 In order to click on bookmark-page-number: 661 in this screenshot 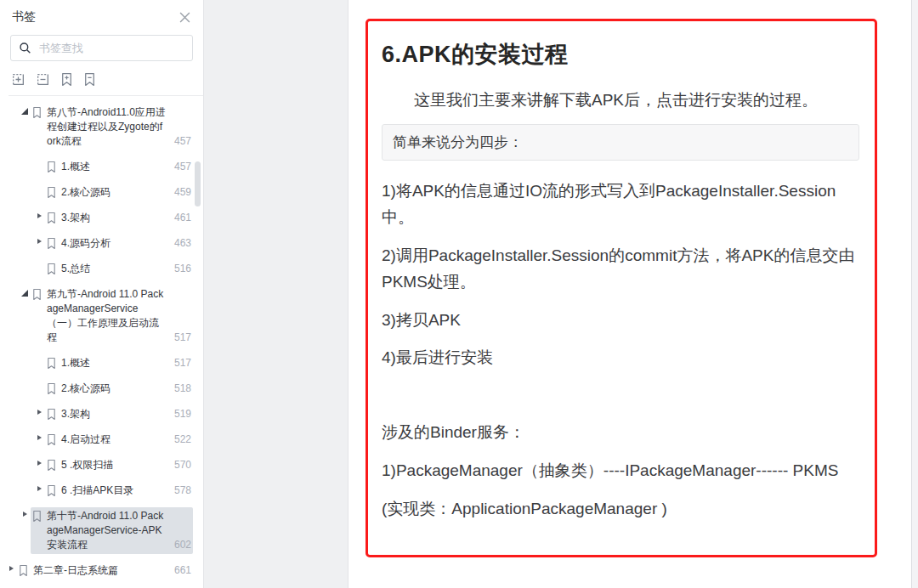, I will do `click(179, 571)`.